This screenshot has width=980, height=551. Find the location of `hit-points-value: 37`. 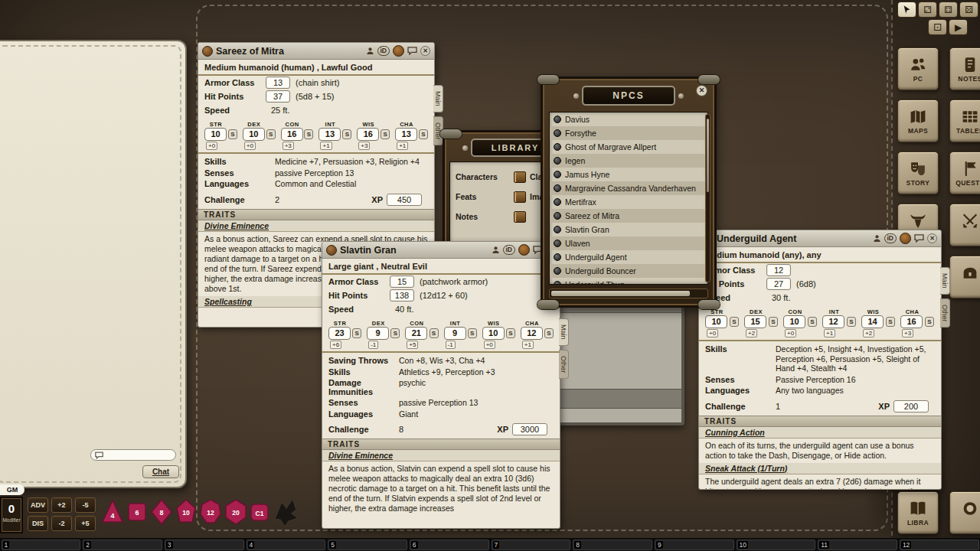

hit-points-value: 37 is located at coordinates (278, 96).